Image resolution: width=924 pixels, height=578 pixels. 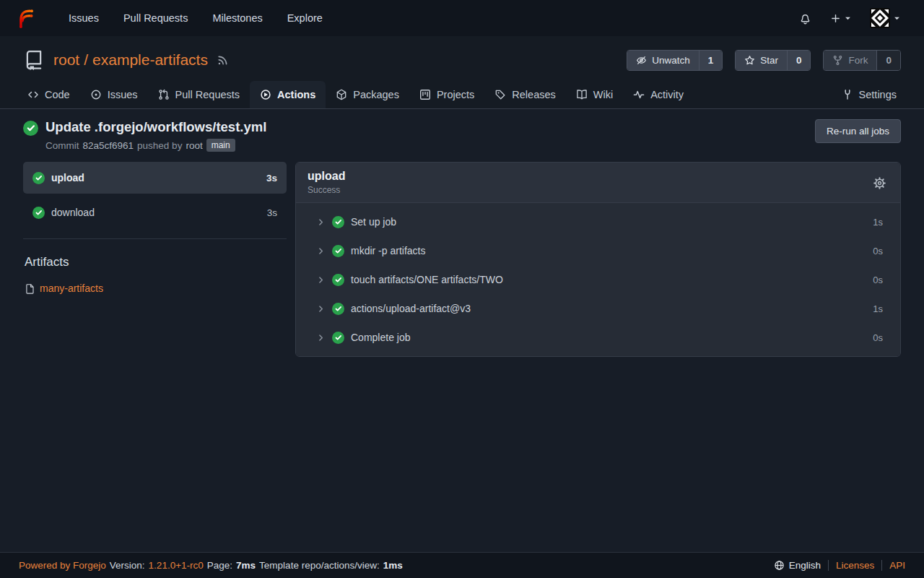 What do you see at coordinates (671, 61) in the screenshot?
I see `unwatch-label: Unwatch` at bounding box center [671, 61].